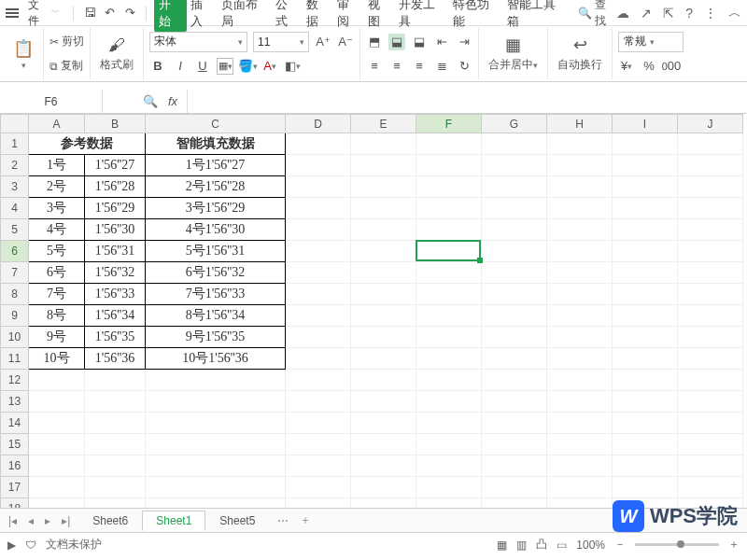  What do you see at coordinates (170, 16) in the screenshot?
I see `ribbon-tab-0: 开始` at bounding box center [170, 16].